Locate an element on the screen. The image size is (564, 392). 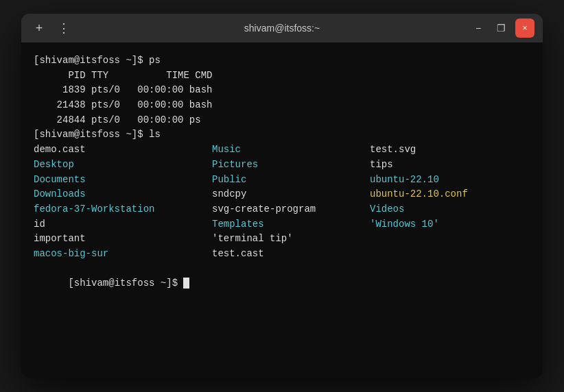
titlebar-left: + ⋮ is located at coordinates (114, 28).